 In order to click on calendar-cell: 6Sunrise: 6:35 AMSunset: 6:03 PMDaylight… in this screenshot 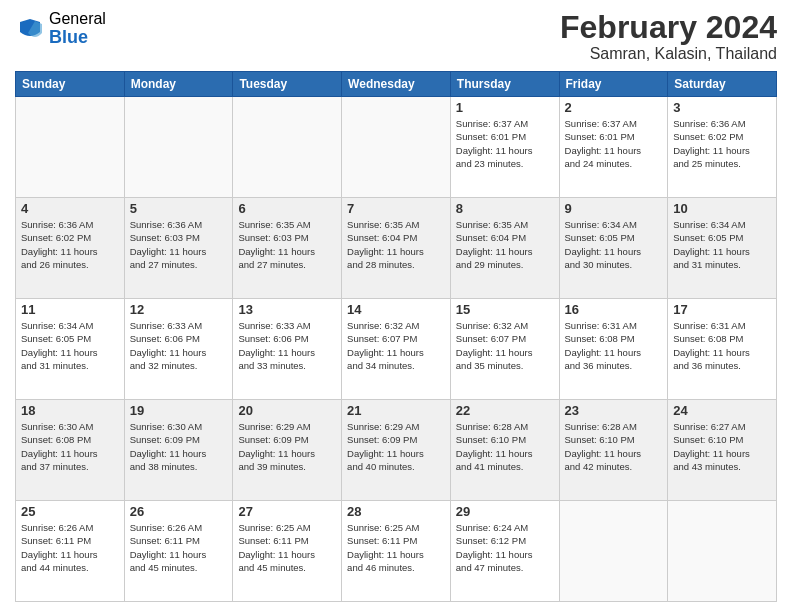, I will do `click(288, 248)`.